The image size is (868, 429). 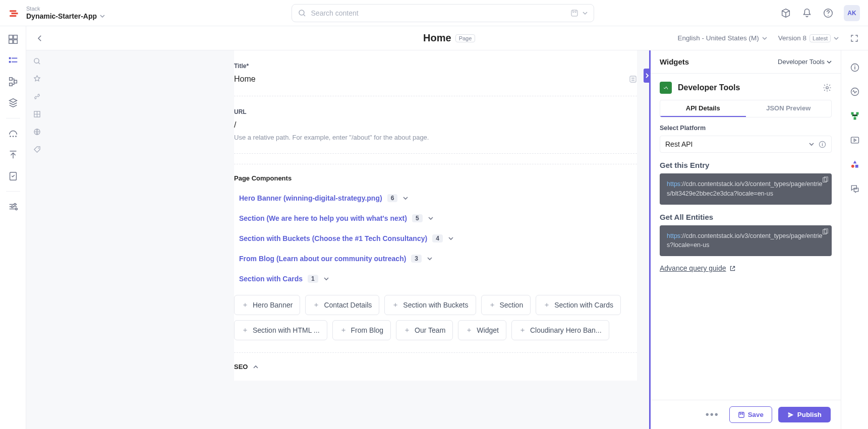 I want to click on save-shortcut-icon, so click(x=574, y=13).